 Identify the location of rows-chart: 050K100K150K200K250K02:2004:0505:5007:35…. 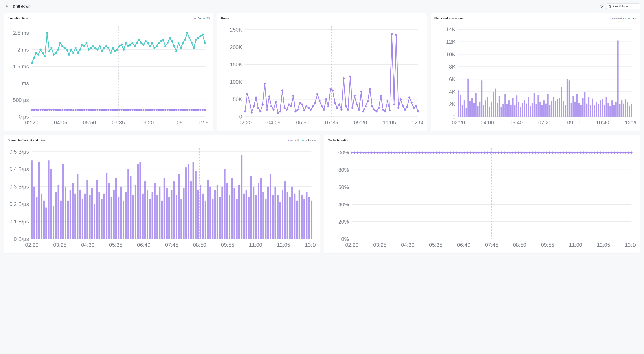
(322, 75).